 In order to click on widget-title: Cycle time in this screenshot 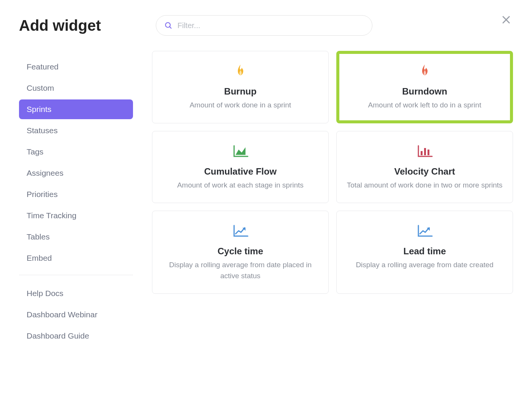, I will do `click(240, 251)`.